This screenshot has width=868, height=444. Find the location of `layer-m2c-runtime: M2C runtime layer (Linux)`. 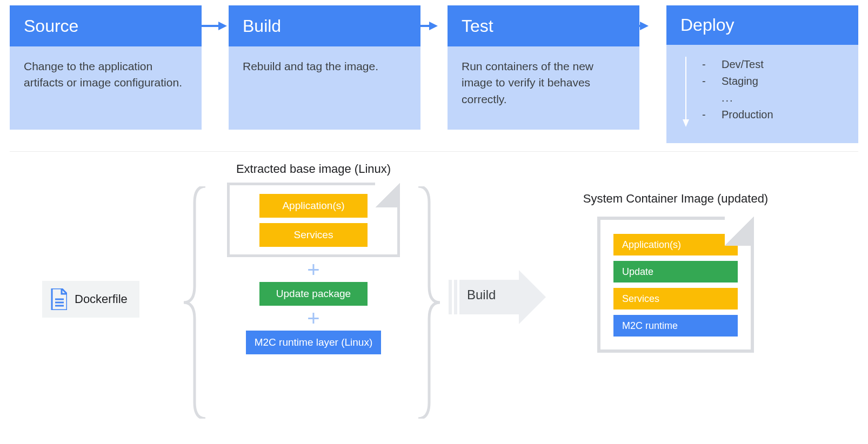

layer-m2c-runtime: M2C runtime layer (Linux) is located at coordinates (313, 342).